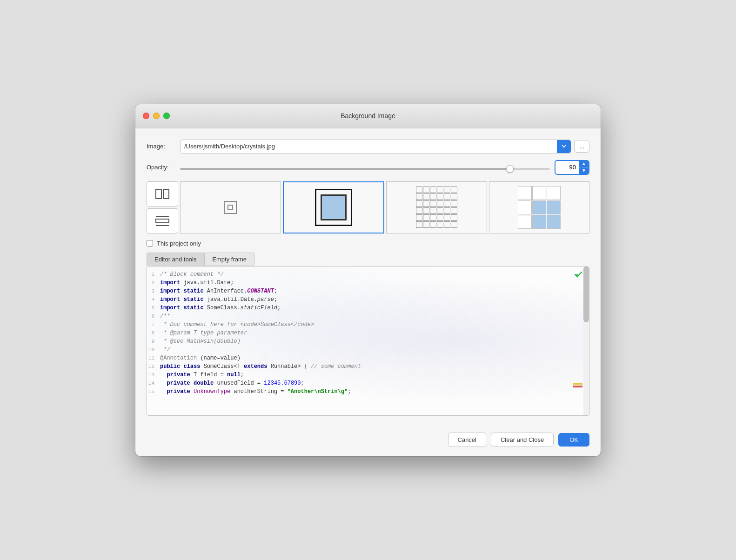 The width and height of the screenshot is (736, 560). Describe the element at coordinates (229, 260) in the screenshot. I see `tab-empty-frame: Empty frame` at that location.